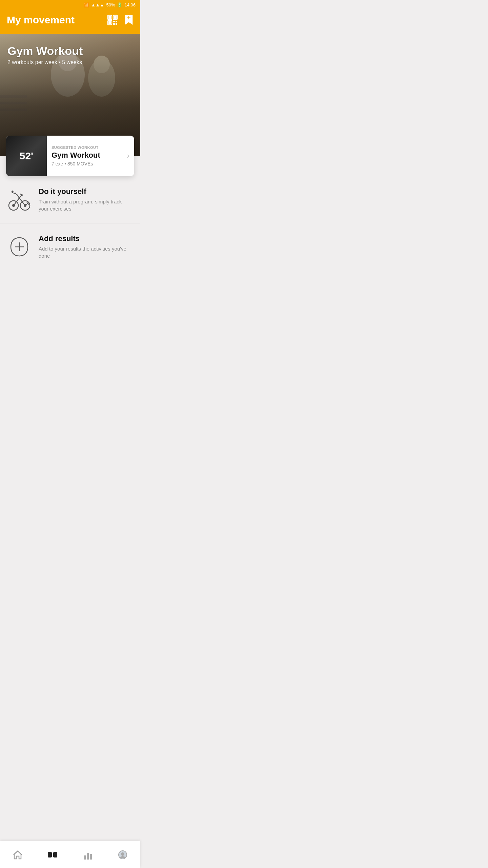 The width and height of the screenshot is (488, 868). Describe the element at coordinates (87, 155) in the screenshot. I see `workout-card-title: Gym Workout` at that location.